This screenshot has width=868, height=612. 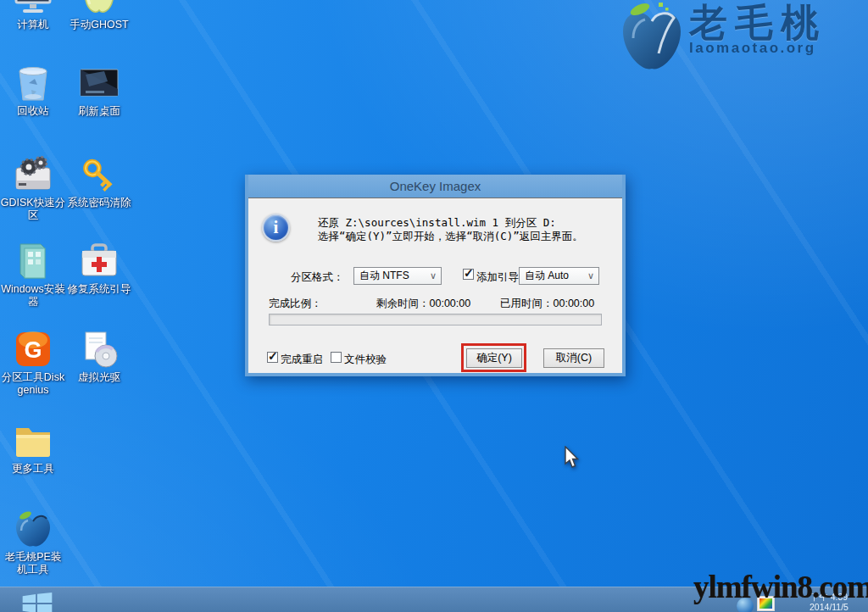 What do you see at coordinates (99, 8) in the screenshot?
I see `ghost-icon` at bounding box center [99, 8].